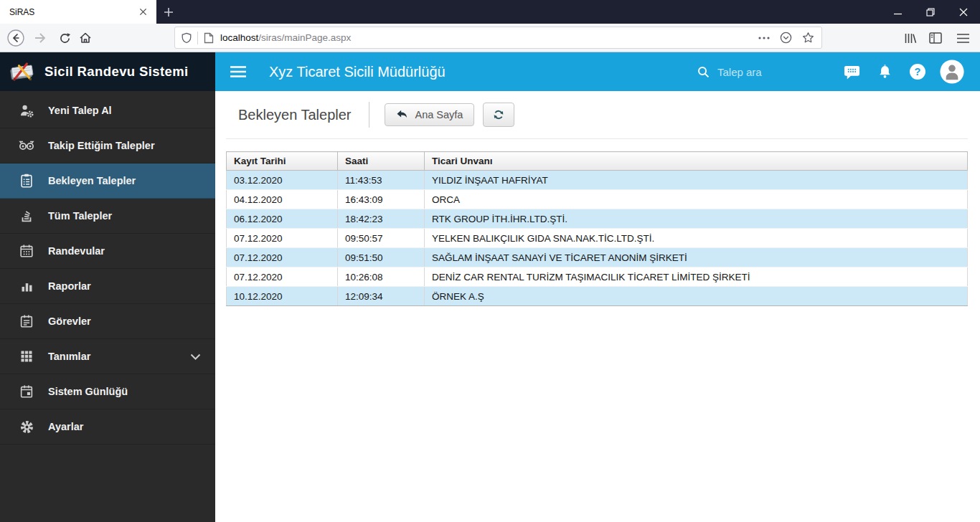 Image resolution: width=980 pixels, height=522 pixels. I want to click on pocket-icon, so click(786, 37).